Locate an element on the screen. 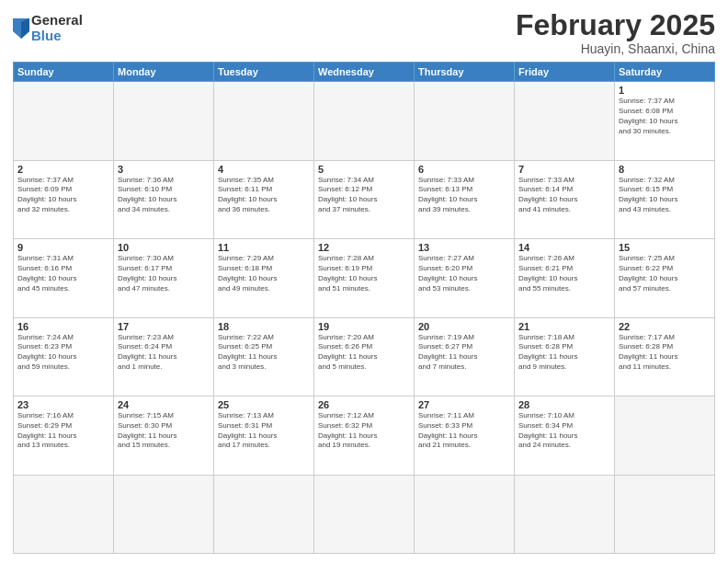  day-number: 7 is located at coordinates (564, 169).